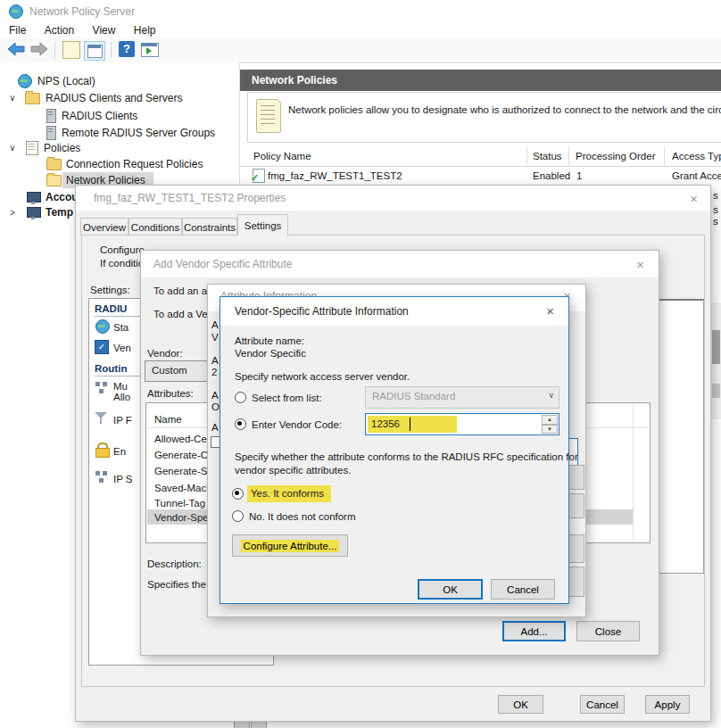 This screenshot has width=721, height=728. What do you see at coordinates (296, 425) in the screenshot?
I see `enter-vendor-code-label: Enter Vendor Code:` at bounding box center [296, 425].